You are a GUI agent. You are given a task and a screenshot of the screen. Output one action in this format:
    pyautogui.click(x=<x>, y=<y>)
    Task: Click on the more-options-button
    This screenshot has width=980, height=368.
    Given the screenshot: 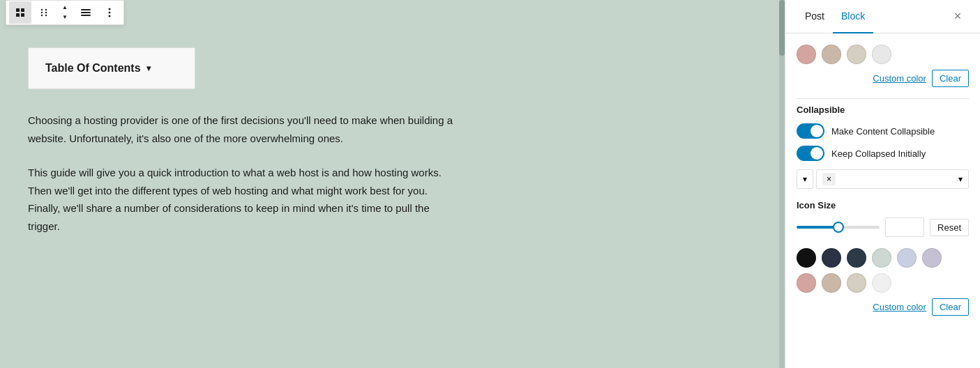 What is the action you would take?
    pyautogui.click(x=110, y=13)
    